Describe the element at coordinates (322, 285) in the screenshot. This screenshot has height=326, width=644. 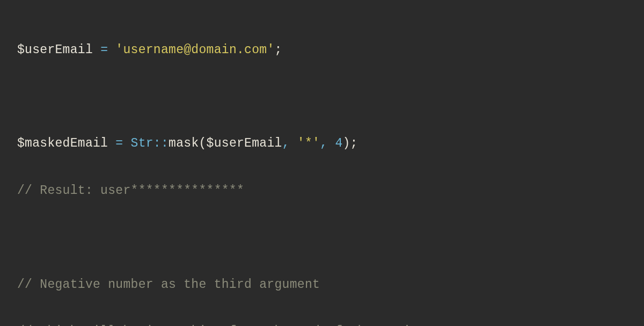
I see `code-line-4: // Negative number as the third argument` at that location.